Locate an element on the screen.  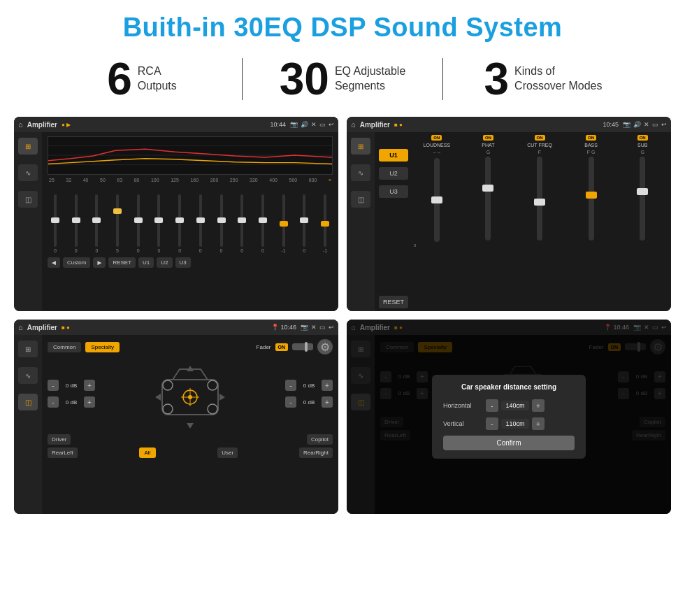
eq-slider-13: -1 is located at coordinates (325, 224).